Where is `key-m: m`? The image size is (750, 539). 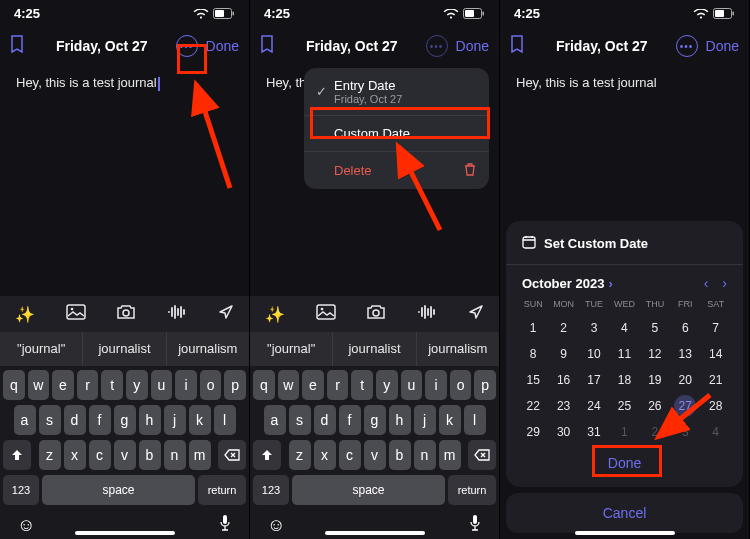
key-m: m is located at coordinates (200, 455).